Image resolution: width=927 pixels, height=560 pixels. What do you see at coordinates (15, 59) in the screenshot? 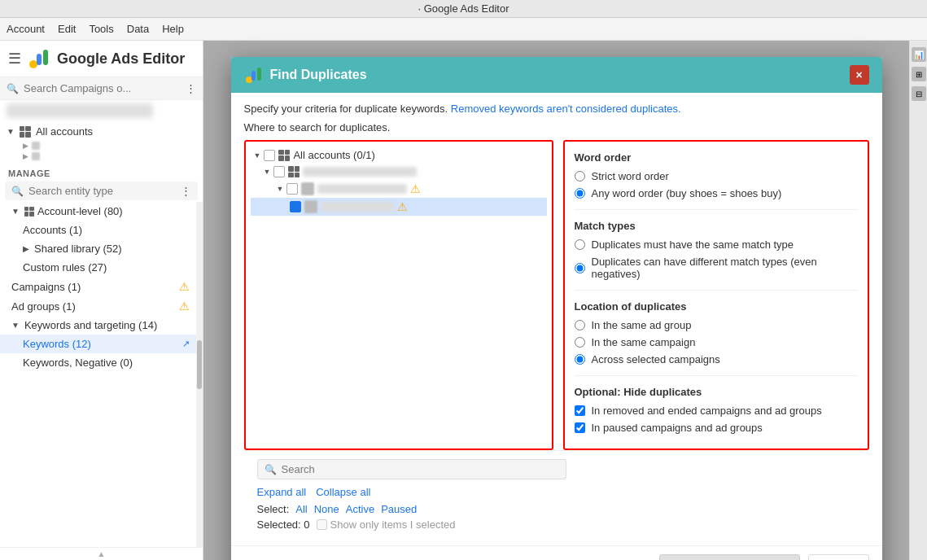
I see `hamburger-icon: ☰` at bounding box center [15, 59].